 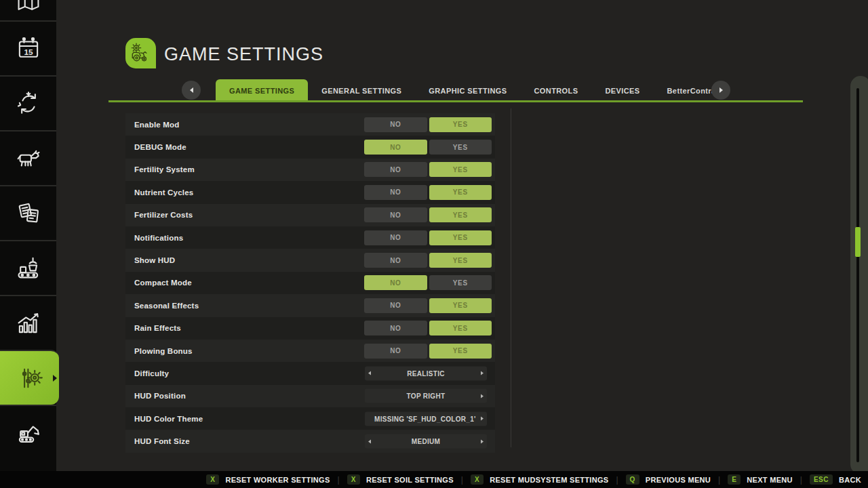 I want to click on select-control: REALISTIC, so click(x=426, y=373).